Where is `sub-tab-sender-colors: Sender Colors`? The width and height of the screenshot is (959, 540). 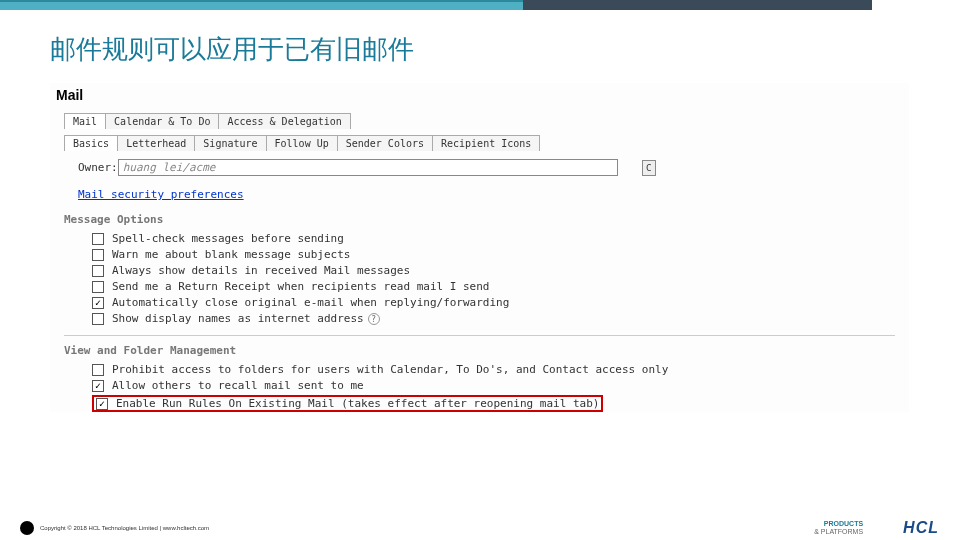
sub-tab-sender-colors: Sender Colors is located at coordinates (385, 143).